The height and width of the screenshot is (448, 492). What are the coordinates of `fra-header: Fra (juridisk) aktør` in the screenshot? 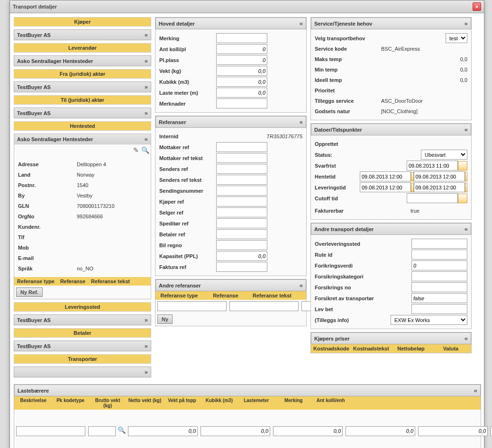 It's located at (82, 74).